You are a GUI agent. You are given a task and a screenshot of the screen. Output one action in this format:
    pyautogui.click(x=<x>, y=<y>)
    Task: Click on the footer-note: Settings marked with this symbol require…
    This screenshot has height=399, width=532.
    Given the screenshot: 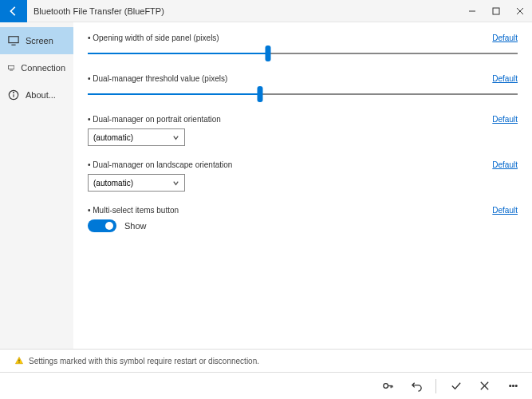 What is the action you would take?
    pyautogui.click(x=266, y=361)
    